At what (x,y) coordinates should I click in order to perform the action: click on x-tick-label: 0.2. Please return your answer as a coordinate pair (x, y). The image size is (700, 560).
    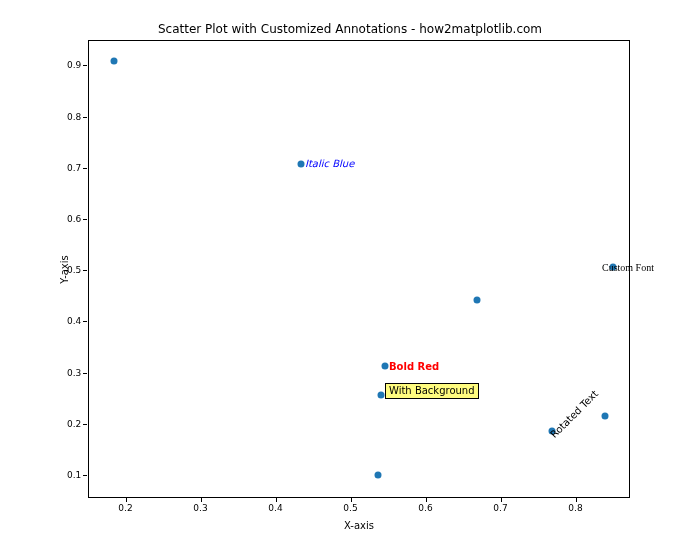
    Looking at the image, I should click on (125, 508).